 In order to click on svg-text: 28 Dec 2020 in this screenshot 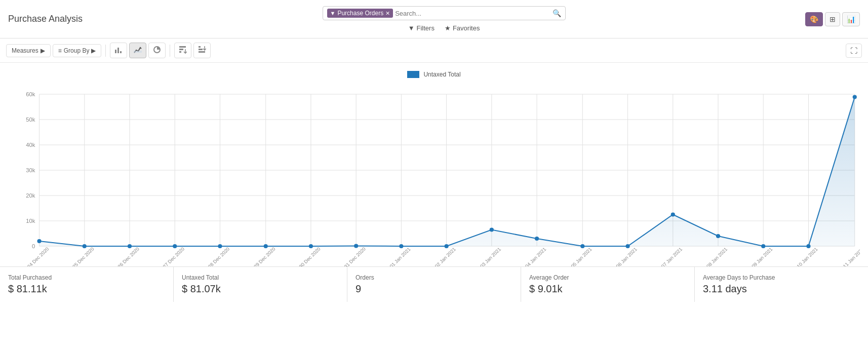, I will do `click(219, 256)`.